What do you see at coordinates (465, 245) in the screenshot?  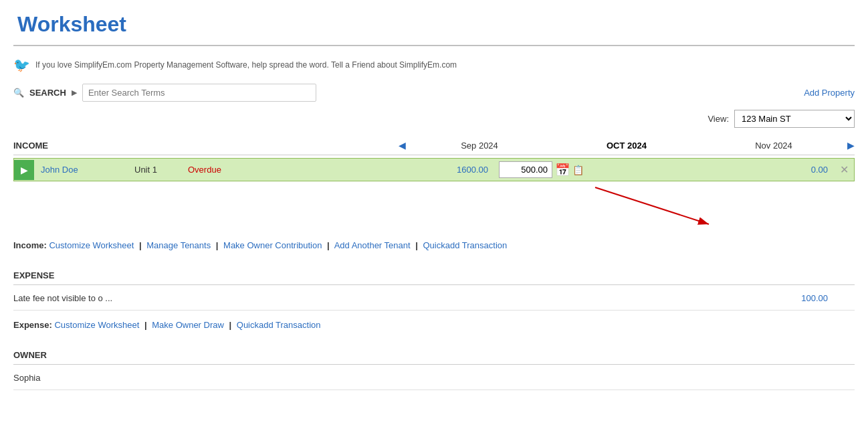 I see `income-link-quickadd: Quickadd Transaction` at bounding box center [465, 245].